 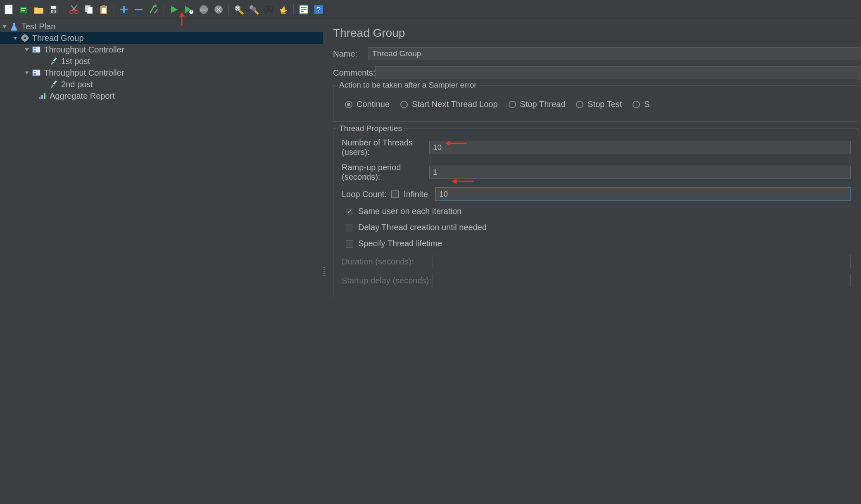 I want to click on checkbox-label: Delay Thread creation until needed, so click(x=422, y=227).